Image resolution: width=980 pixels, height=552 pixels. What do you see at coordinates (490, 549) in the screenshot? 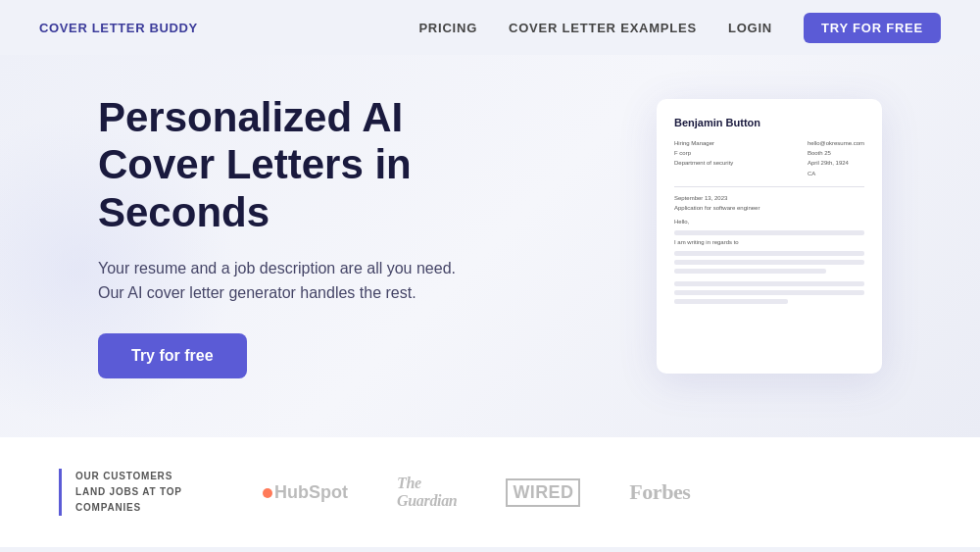
I see `benefits-section: BENEFITS` at bounding box center [490, 549].